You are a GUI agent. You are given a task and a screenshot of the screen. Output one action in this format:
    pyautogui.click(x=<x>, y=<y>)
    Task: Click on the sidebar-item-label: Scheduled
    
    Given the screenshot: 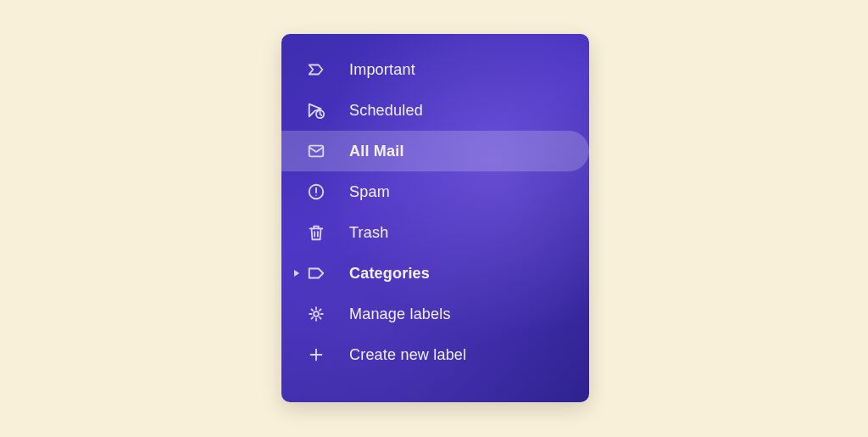 What is the action you would take?
    pyautogui.click(x=375, y=110)
    